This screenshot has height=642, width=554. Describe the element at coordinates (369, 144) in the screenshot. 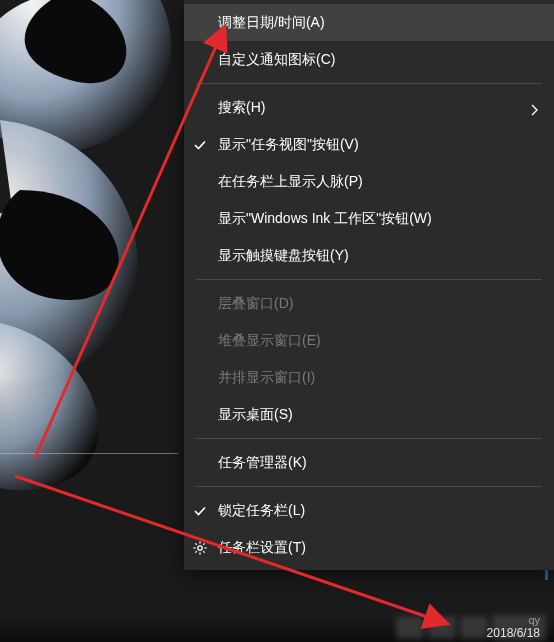

I see `menu-item: 显示"任务视图"按钮(V)` at that location.